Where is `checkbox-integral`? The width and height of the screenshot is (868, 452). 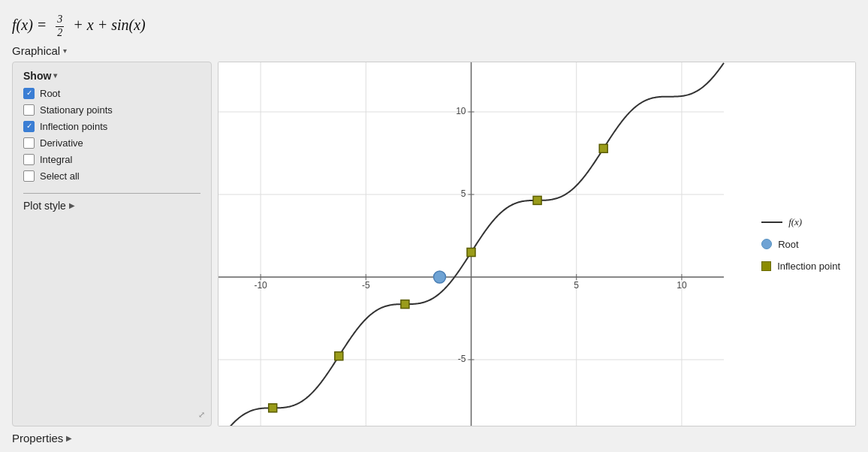 checkbox-integral is located at coordinates (29, 159).